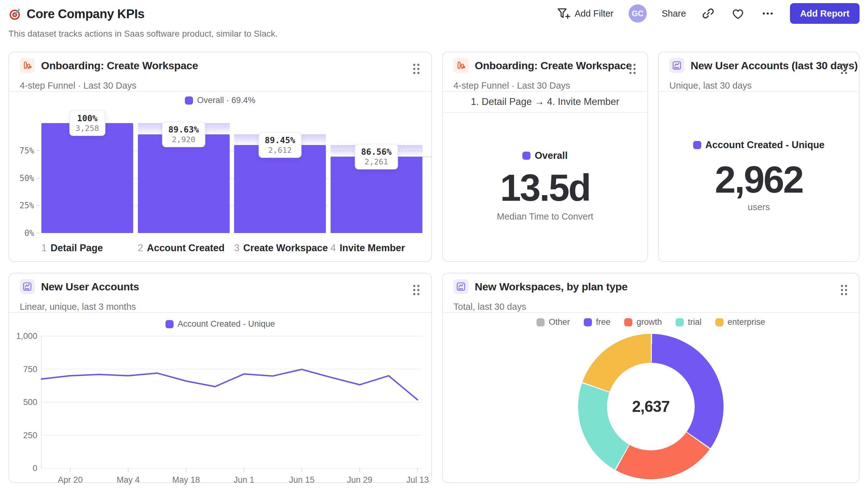 This screenshot has height=488, width=868. I want to click on funnel-value-tooltip: 89.45%2,612, so click(280, 145).